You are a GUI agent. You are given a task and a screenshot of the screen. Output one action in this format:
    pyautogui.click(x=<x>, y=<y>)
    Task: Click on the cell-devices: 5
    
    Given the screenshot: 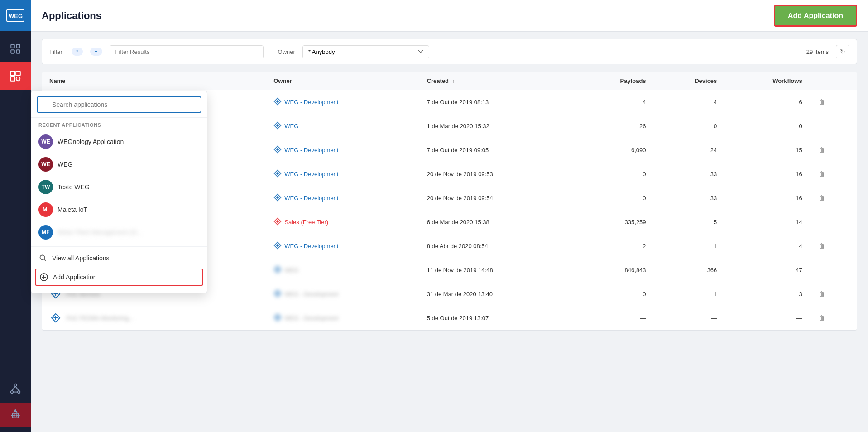 What is the action you would take?
    pyautogui.click(x=689, y=222)
    